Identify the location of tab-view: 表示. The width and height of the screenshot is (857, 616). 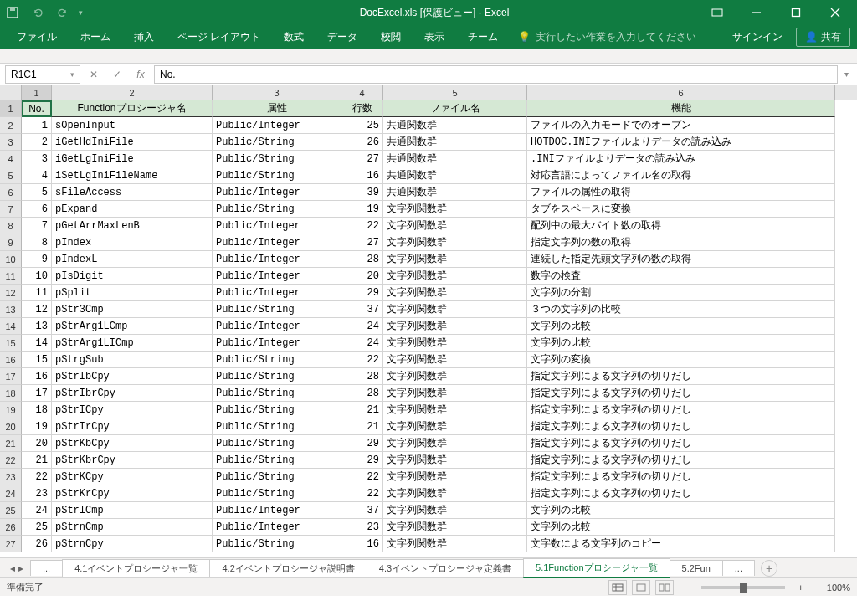
(434, 37).